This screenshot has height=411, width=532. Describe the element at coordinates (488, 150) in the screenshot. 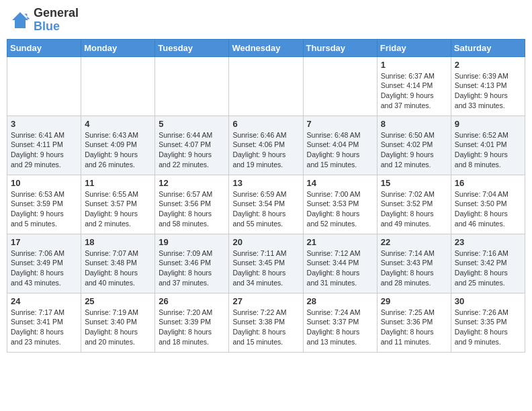

I see `day-info: Sunrise: 6:52 AMSunset: 4:01 PMDaylight:…` at that location.